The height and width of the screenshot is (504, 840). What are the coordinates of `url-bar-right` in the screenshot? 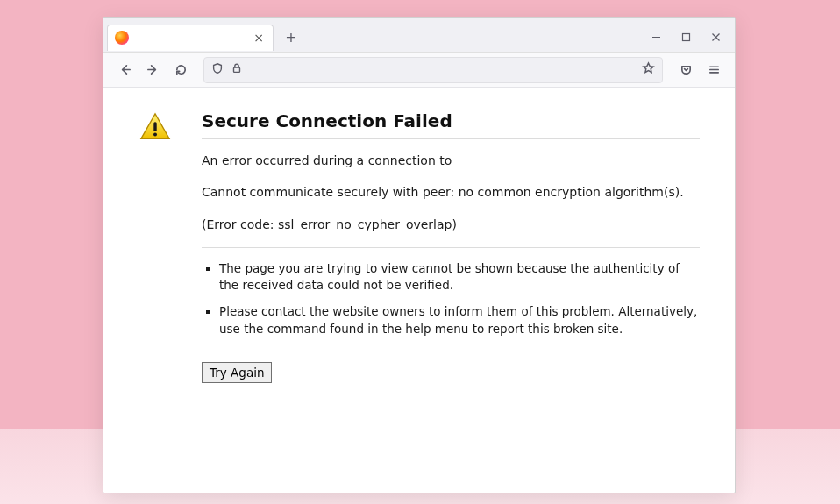 It's located at (649, 70).